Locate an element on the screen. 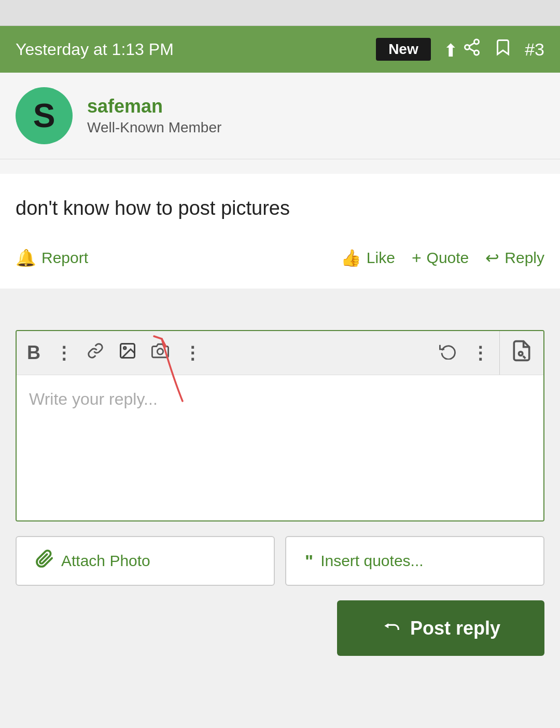 The image size is (560, 728). avatar-arrow is located at coordinates (280, 167).